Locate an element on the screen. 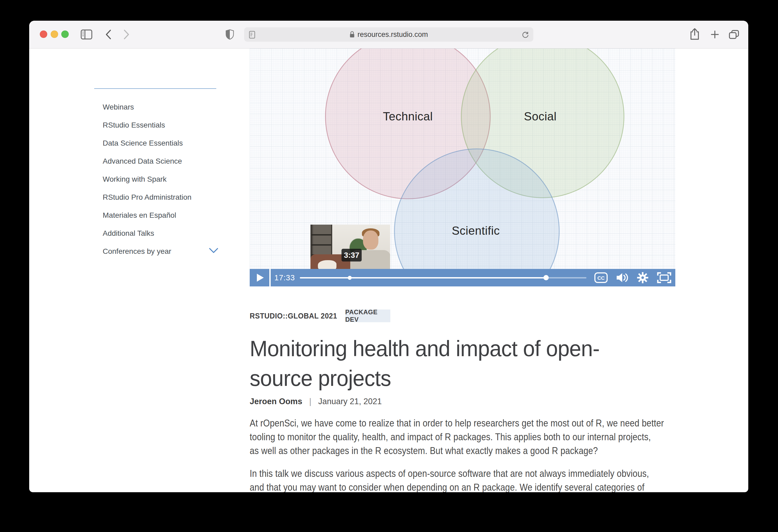  hover-marker-dot is located at coordinates (349, 278).